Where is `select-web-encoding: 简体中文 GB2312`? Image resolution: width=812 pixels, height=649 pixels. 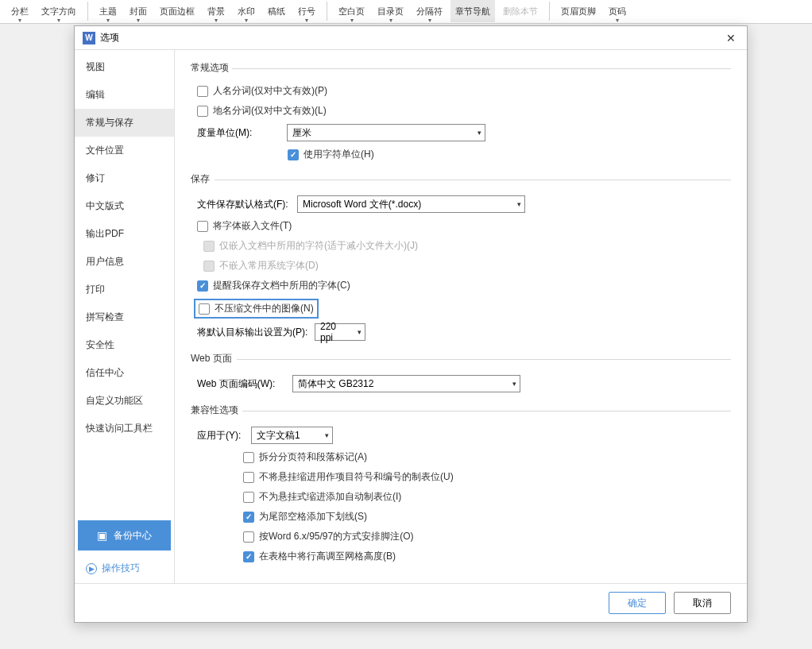
select-web-encoding: 简体中文 GB2312 is located at coordinates (407, 384).